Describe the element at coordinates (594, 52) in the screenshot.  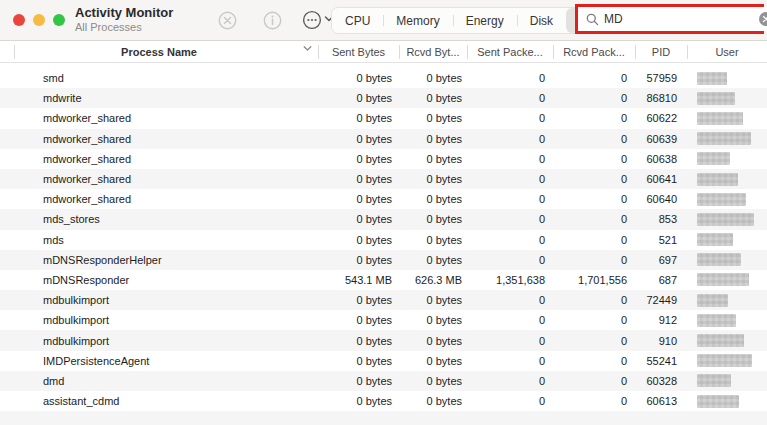
I see `column-header-rcvd-packets: Rcvd Pack...` at that location.